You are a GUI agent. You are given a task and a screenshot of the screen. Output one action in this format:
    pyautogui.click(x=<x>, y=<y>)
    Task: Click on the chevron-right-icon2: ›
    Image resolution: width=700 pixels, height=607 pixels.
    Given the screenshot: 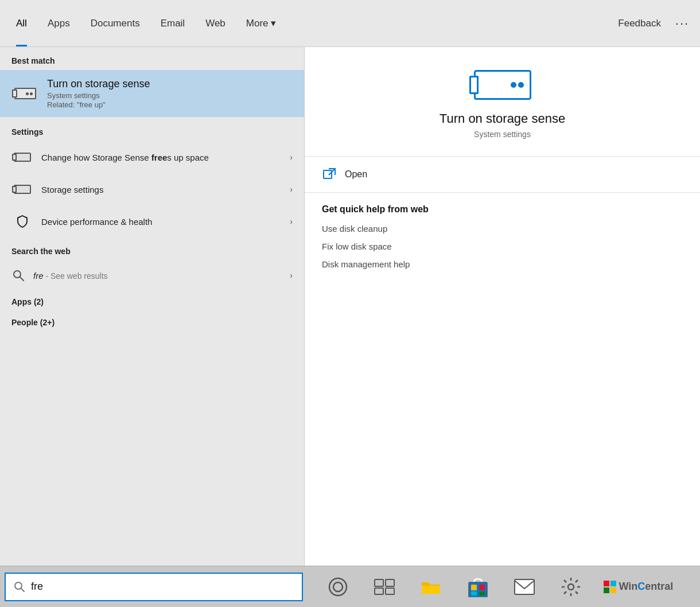 What is the action you would take?
    pyautogui.click(x=291, y=189)
    